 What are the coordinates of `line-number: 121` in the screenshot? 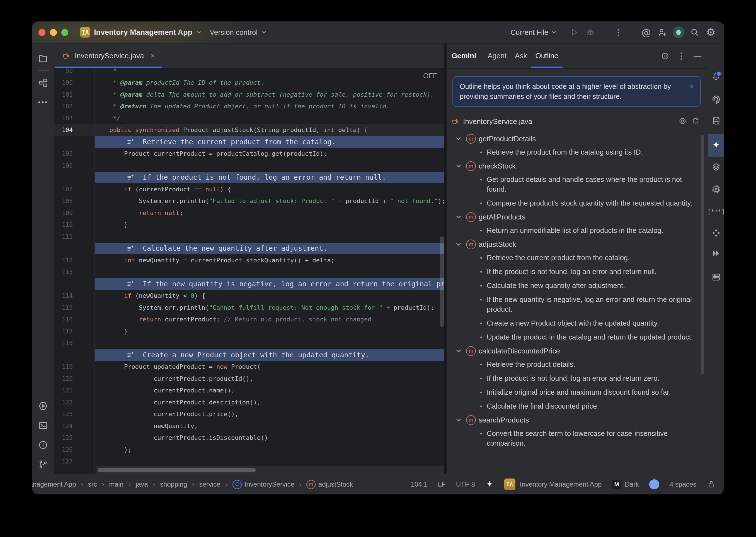 It's located at (74, 390).